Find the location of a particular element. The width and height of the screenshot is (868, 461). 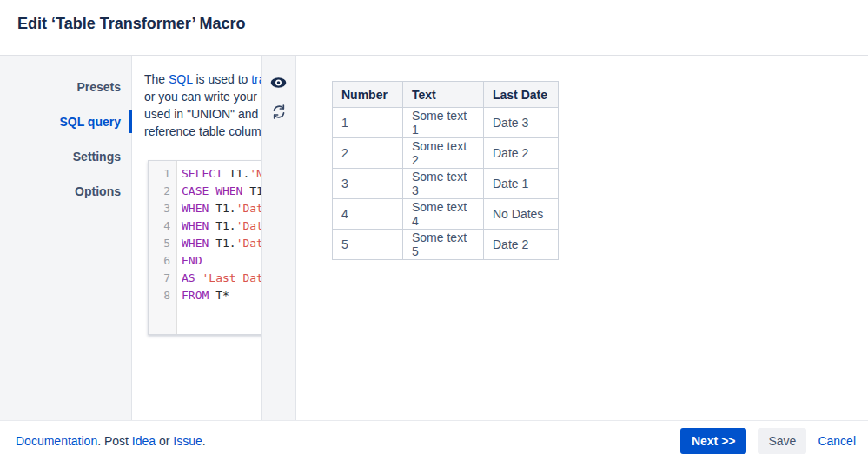

static-text: or you can write your own is located at coordinates (202, 97).